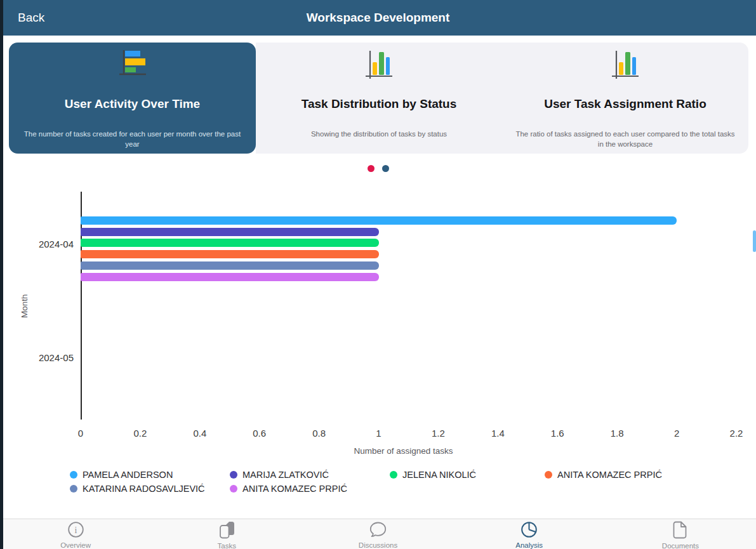 This screenshot has width=756, height=549. I want to click on x-axis-tick-label: 2, so click(677, 433).